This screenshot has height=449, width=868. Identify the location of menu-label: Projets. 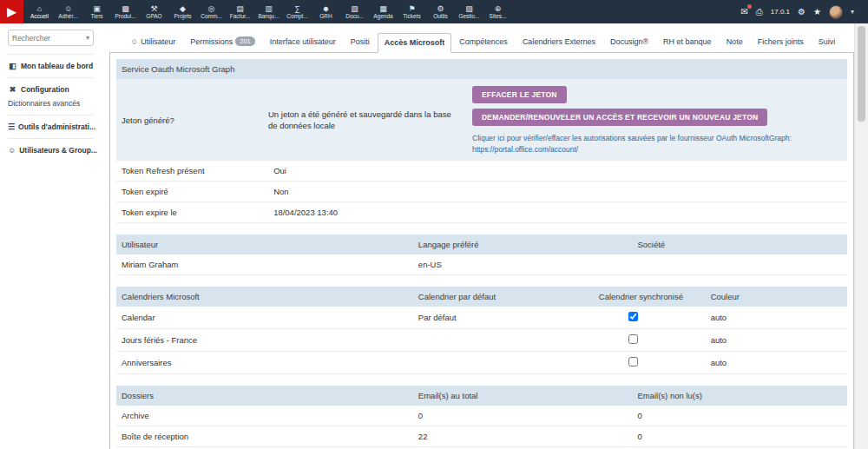
(182, 17).